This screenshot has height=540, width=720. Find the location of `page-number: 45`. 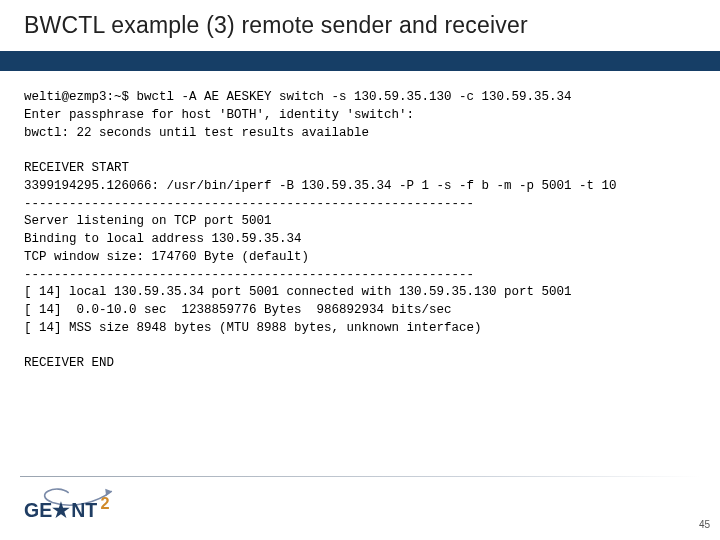

page-number: 45 is located at coordinates (704, 524).